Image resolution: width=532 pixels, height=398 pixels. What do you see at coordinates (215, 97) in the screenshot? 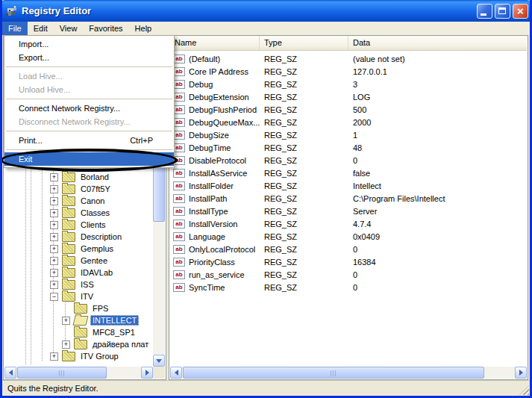
I see `value-name-cell: abDebugExtension` at bounding box center [215, 97].